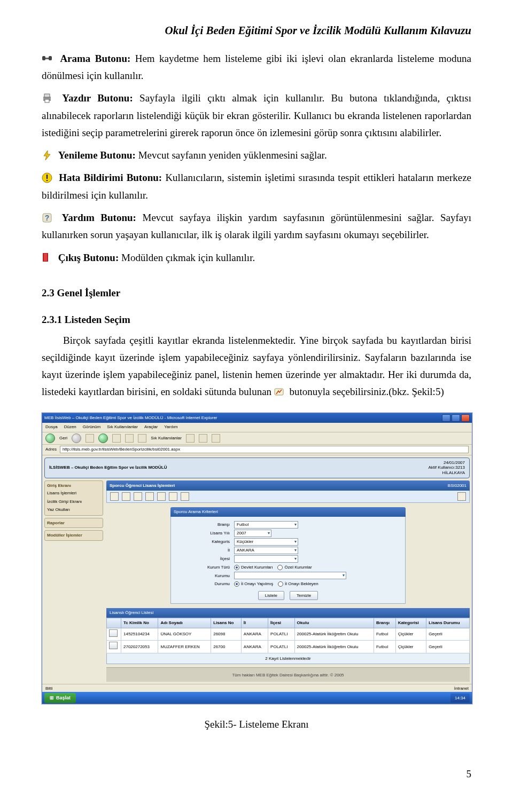  I want to click on paragraph-yenileme: Yenileme Butonu: Mevcut sayfanın yeniden…, so click(256, 155).